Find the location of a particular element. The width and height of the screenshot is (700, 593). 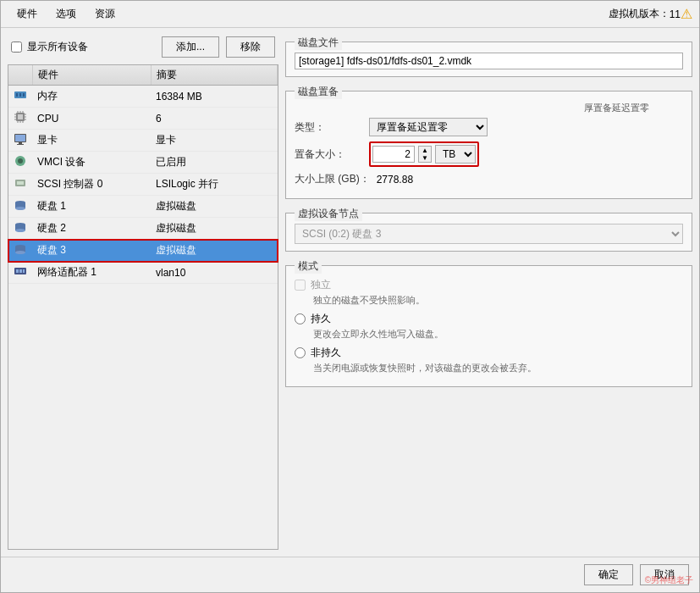

hw-row-summary: 显卡 is located at coordinates (214, 141).